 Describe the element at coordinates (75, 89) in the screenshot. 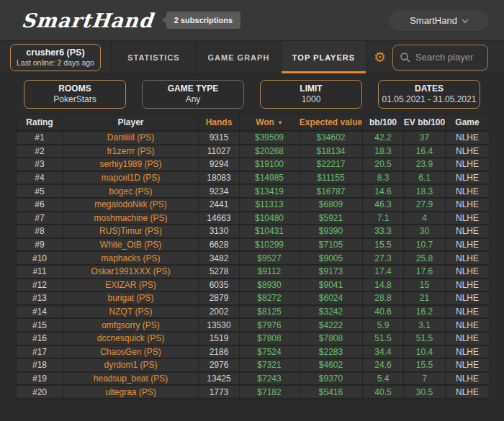

I see `filter-label: ROOMS` at that location.